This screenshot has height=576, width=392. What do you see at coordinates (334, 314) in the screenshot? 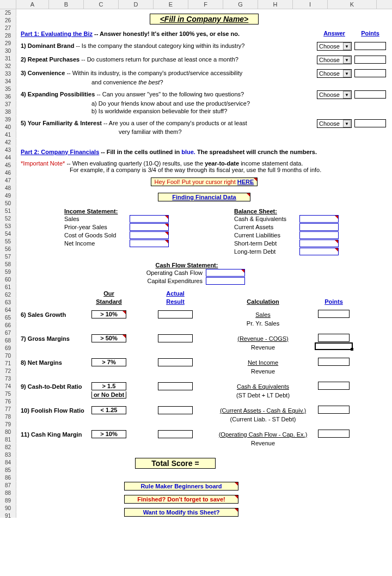
I see `metric-0-points` at bounding box center [334, 314].